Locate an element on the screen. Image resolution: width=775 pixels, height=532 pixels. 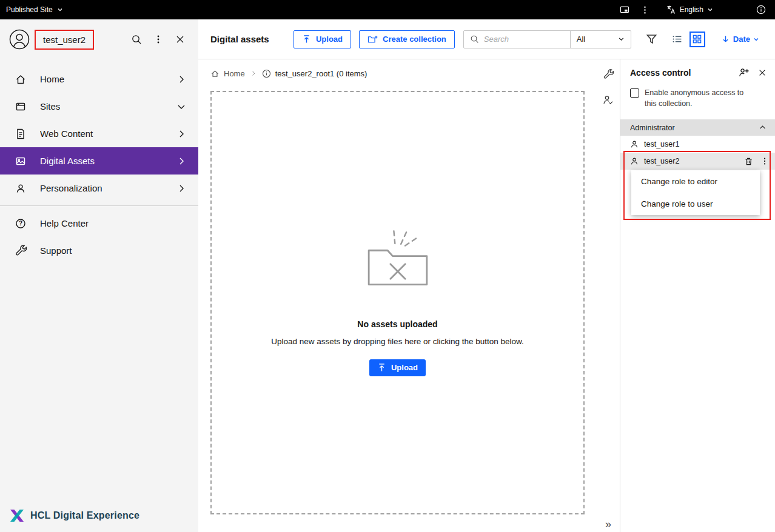
brand-footer: HCL Digital Experience is located at coordinates (99, 520).